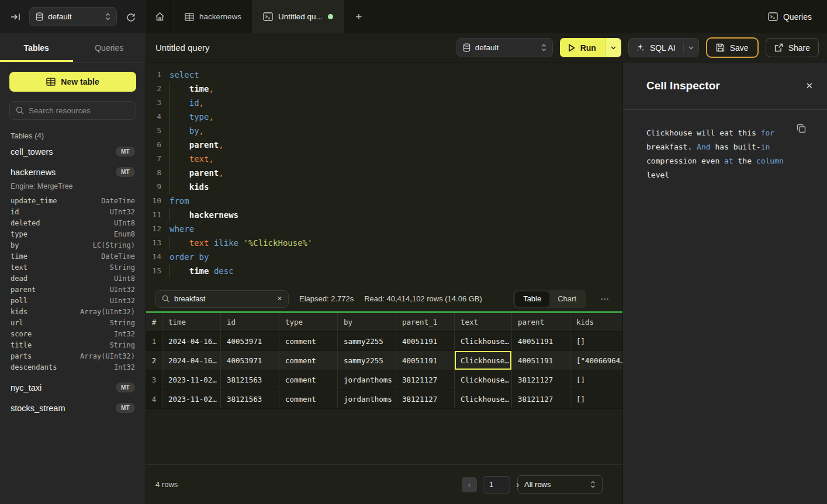  I want to click on prev-page-button: ‹, so click(469, 485).